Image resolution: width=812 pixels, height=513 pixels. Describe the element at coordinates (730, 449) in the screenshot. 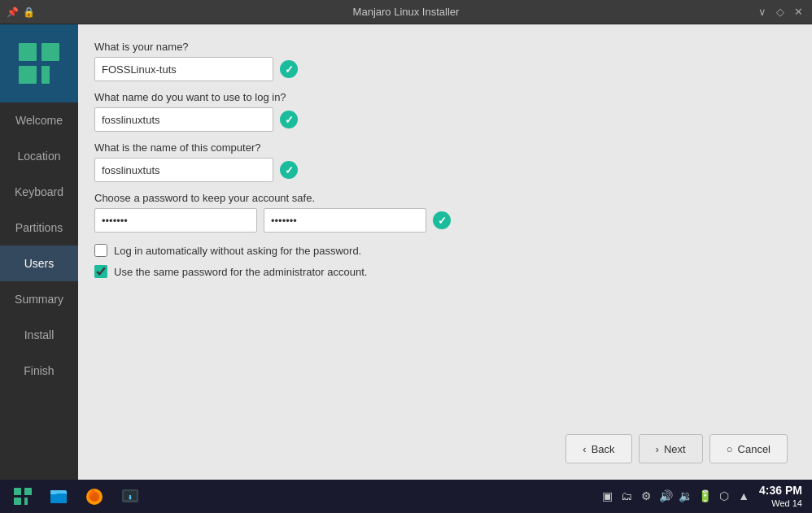

I see `cancel-icon: ○` at that location.